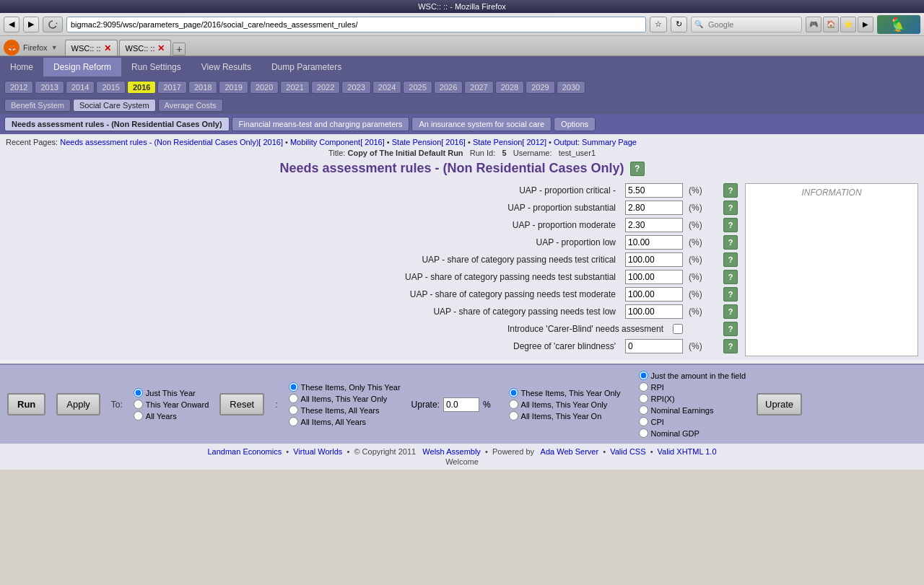  What do you see at coordinates (321, 124) in the screenshot?
I see `page-tab-1: Financial means-test and charging parame…` at bounding box center [321, 124].